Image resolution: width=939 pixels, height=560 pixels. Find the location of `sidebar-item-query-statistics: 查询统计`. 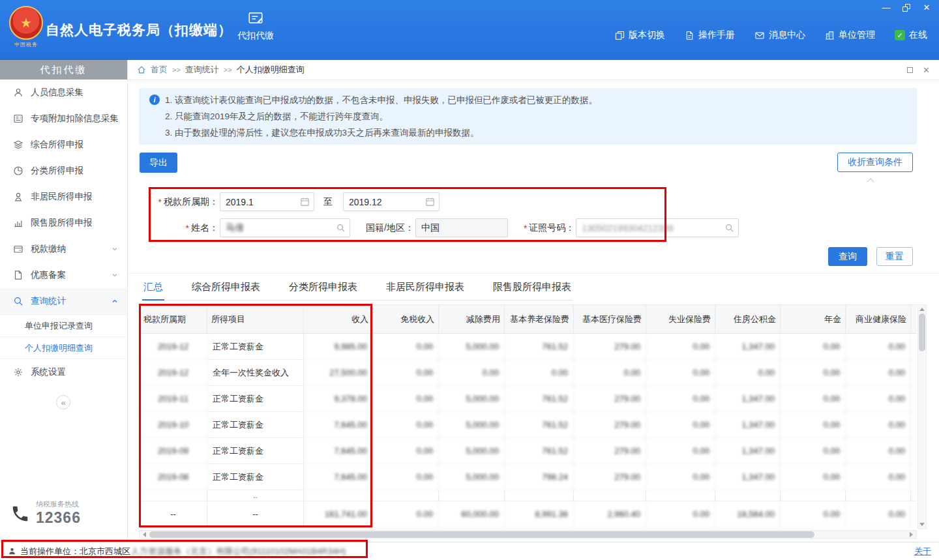

sidebar-item-query-statistics: 查询统计 is located at coordinates (64, 301).